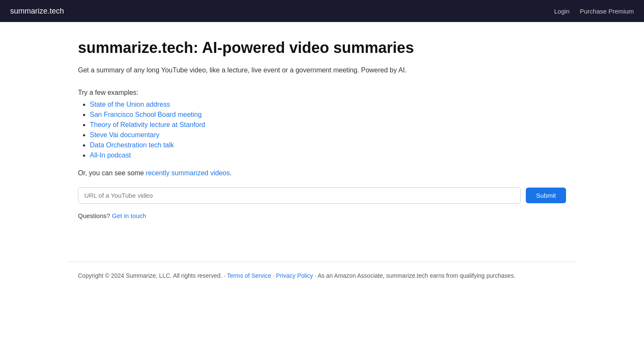  Describe the element at coordinates (562, 11) in the screenshot. I see `login-link: Login` at that location.